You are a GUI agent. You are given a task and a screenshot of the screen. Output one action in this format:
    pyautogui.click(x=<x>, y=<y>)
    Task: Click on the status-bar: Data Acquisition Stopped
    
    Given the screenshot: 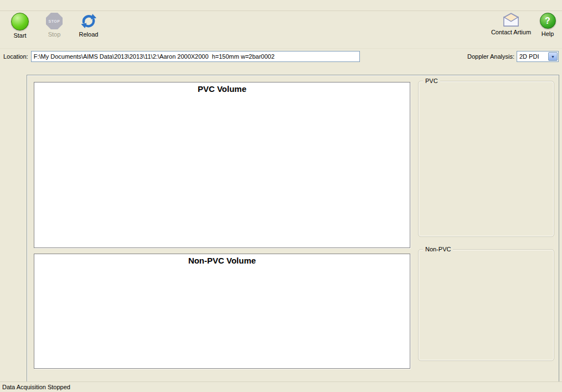 What is the action you would take?
    pyautogui.click(x=281, y=386)
    